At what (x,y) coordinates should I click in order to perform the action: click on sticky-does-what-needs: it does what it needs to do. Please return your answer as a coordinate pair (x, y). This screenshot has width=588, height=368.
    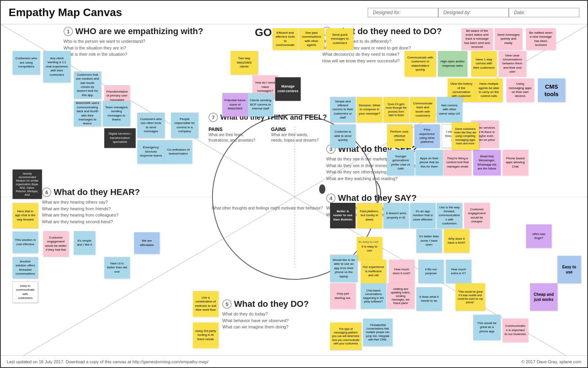
    Looking at the image, I should click on (429, 299).